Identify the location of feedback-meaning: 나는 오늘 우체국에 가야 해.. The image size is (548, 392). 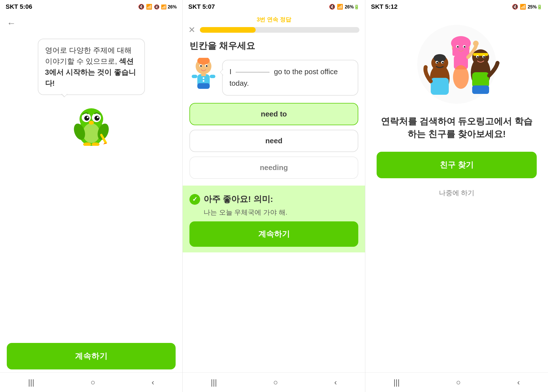
(274, 212).